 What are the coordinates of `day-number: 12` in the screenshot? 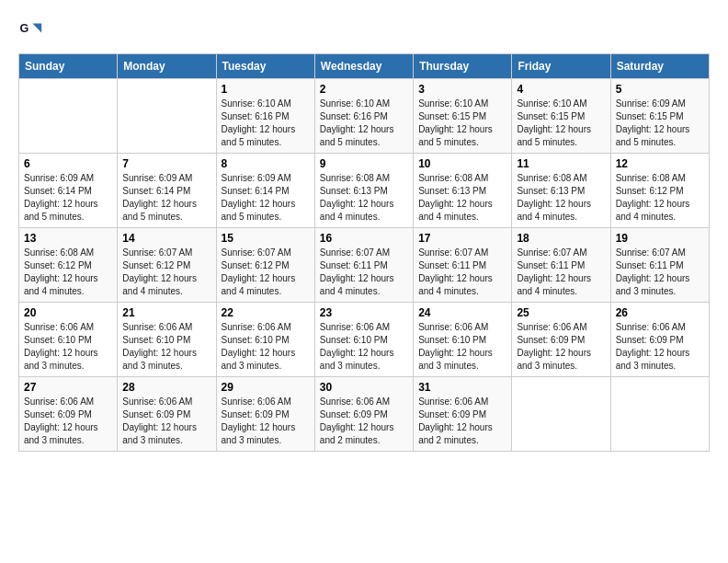 It's located at (660, 164).